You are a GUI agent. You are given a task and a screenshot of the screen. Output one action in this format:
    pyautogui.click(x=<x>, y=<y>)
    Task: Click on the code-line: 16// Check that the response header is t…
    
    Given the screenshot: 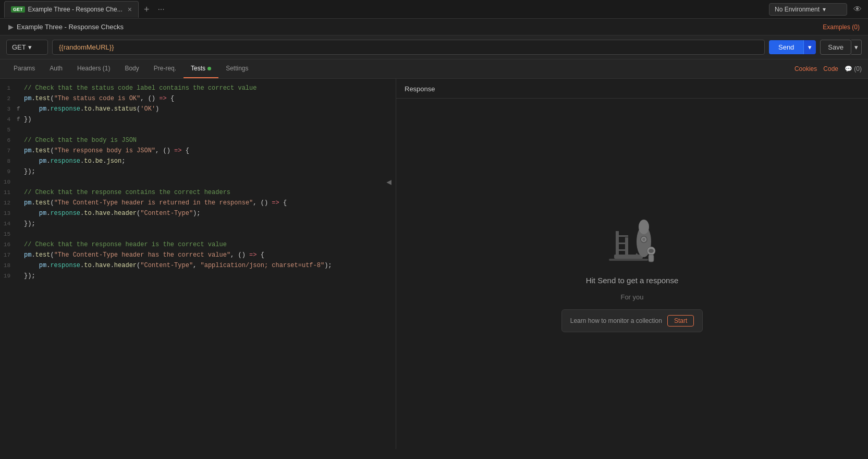 What is the action you would take?
    pyautogui.click(x=198, y=245)
    